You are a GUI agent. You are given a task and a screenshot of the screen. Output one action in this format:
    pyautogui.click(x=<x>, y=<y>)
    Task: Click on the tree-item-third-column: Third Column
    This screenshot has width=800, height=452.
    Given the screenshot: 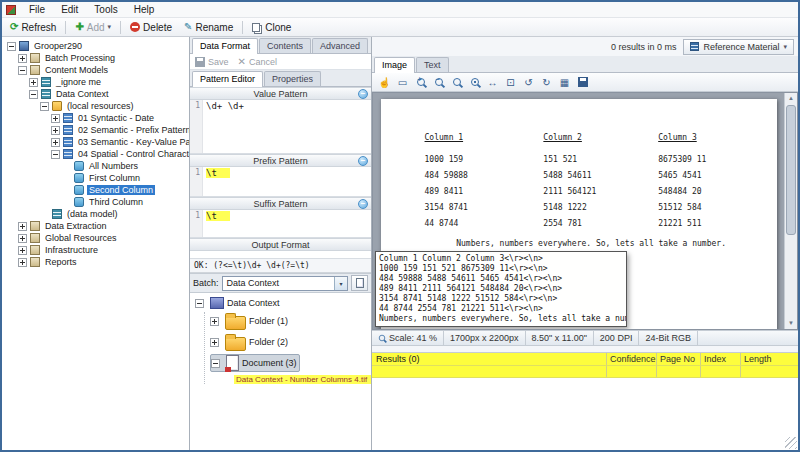 What is the action you would take?
    pyautogui.click(x=96, y=202)
    